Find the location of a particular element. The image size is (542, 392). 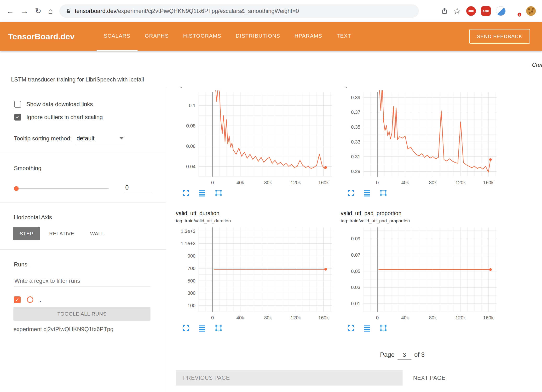

tab-text: TEXT is located at coordinates (344, 36).